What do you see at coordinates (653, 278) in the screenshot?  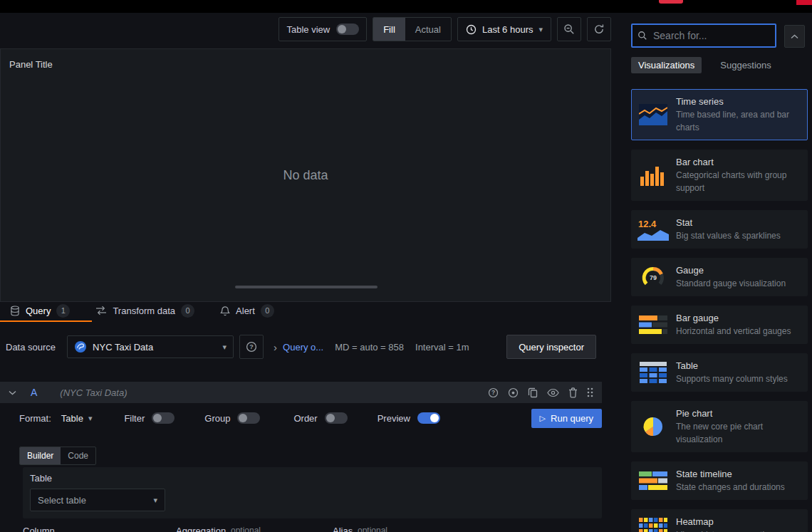 I see `svg-text: 79` at bounding box center [653, 278].